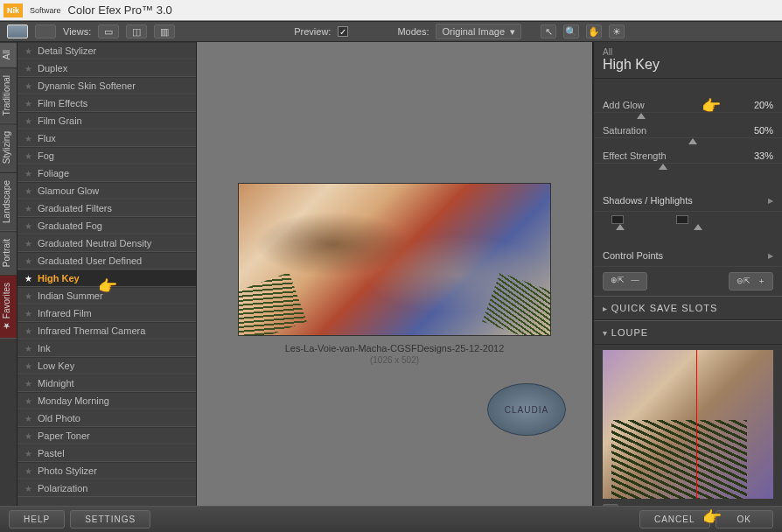 The width and height of the screenshot is (782, 532). Describe the element at coordinates (696, 424) in the screenshot. I see `loupe-crosshair` at that location.